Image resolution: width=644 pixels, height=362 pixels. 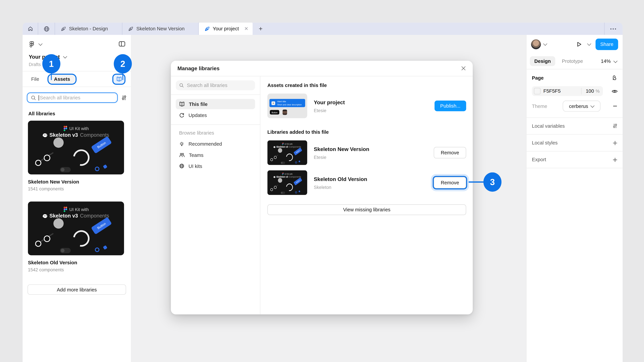 I want to click on thumb-radio-shape, so click(x=97, y=250).